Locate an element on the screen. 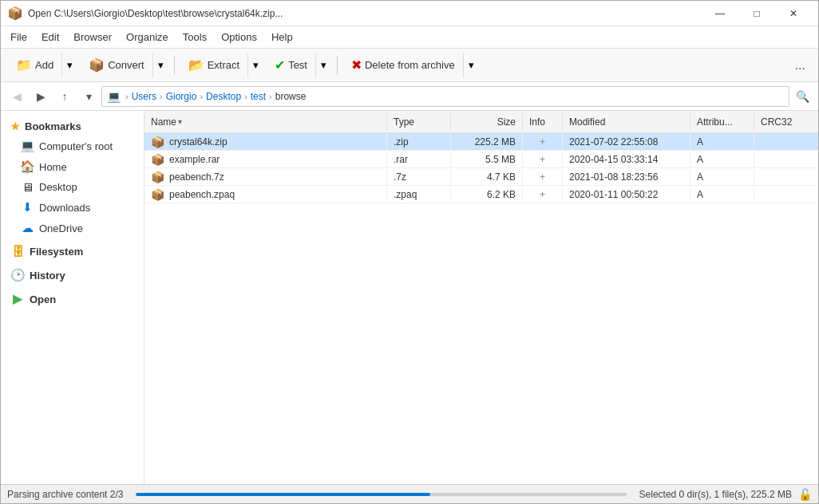  up-button: ↑ is located at coordinates (65, 96).